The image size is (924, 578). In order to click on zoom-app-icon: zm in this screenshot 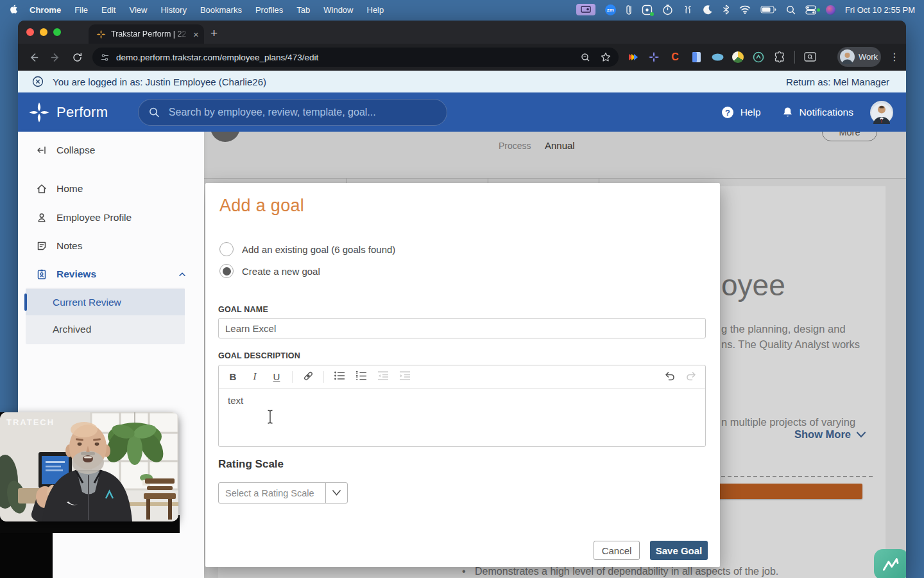, I will do `click(611, 10)`.